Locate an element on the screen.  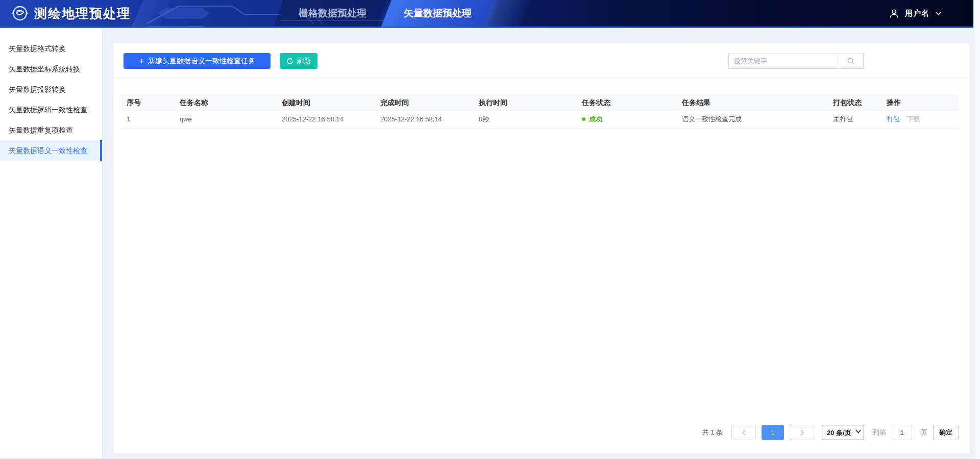
col-status: 任务状态 is located at coordinates (627, 103).